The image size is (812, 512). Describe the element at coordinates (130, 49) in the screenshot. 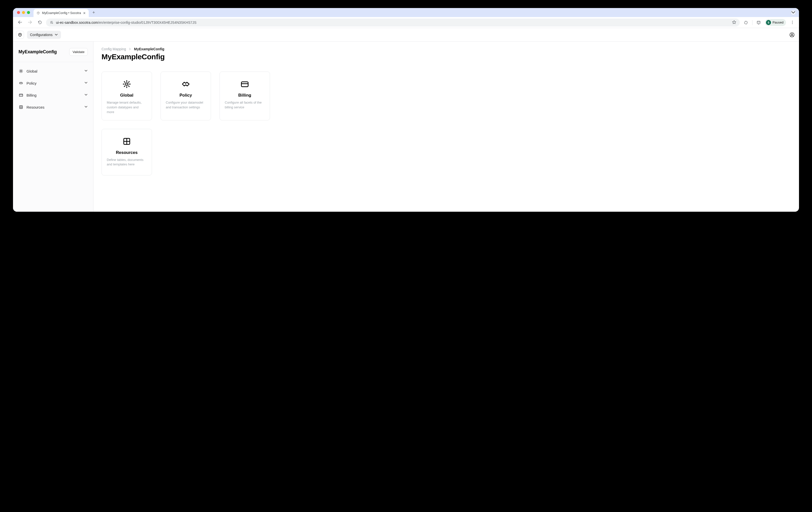

I see `chevron-right-icon` at that location.